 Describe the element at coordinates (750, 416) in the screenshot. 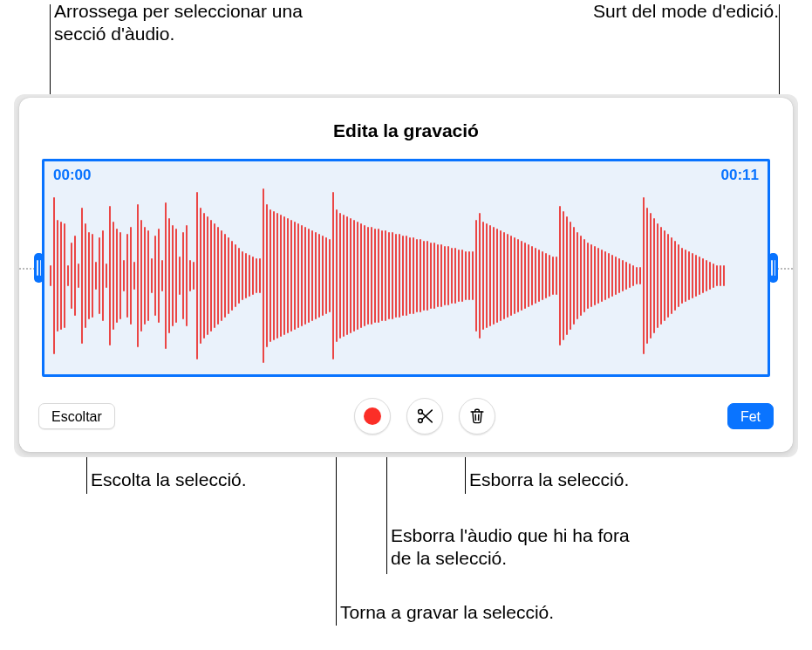

I see `done-button: Fet` at that location.